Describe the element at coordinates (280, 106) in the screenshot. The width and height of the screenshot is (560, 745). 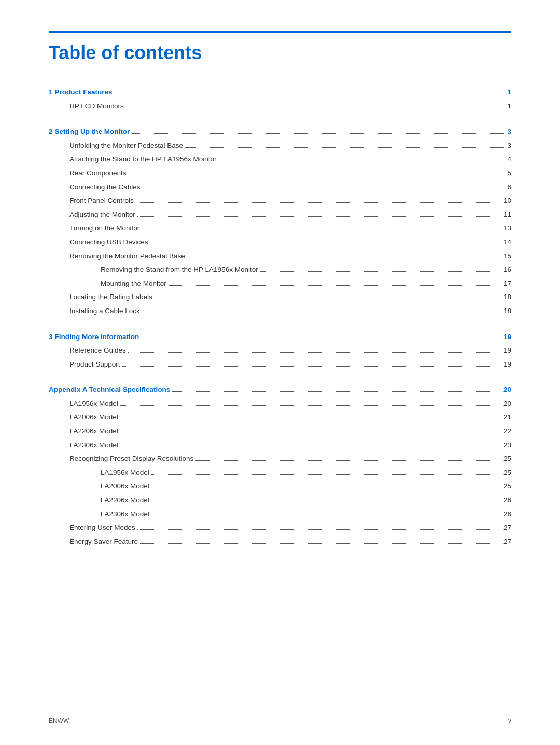
I see `toc-entry-1-0: HP LCD Monitors1` at that location.